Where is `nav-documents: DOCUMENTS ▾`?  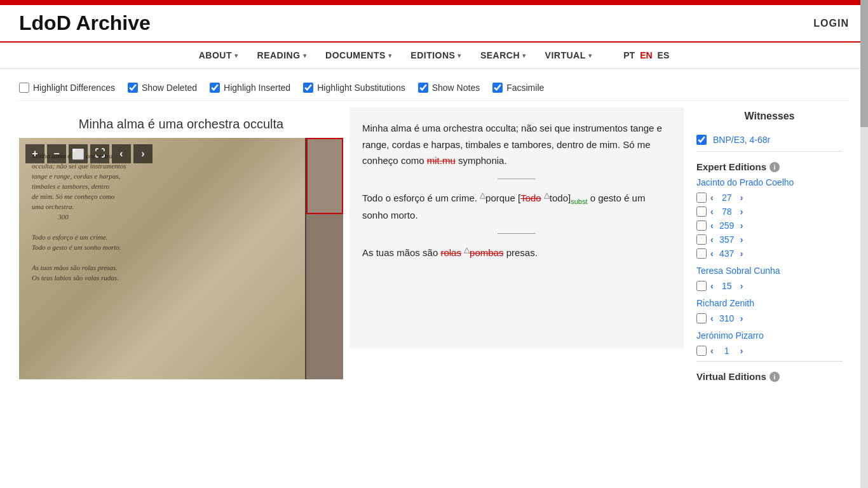 nav-documents: DOCUMENTS ▾ is located at coordinates (358, 55).